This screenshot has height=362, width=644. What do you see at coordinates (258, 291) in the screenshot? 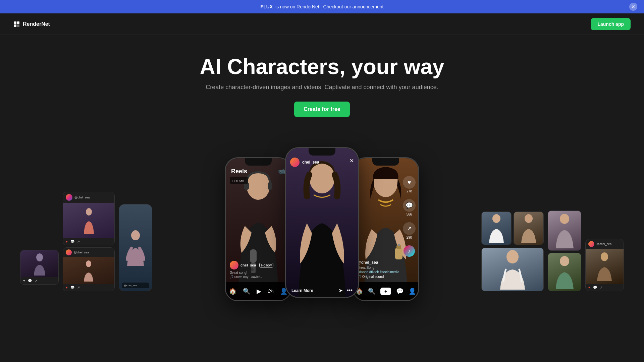
I see `reels-bottom-nav: 🏠 🔍 ▶ 🛍 👤` at bounding box center [258, 291].